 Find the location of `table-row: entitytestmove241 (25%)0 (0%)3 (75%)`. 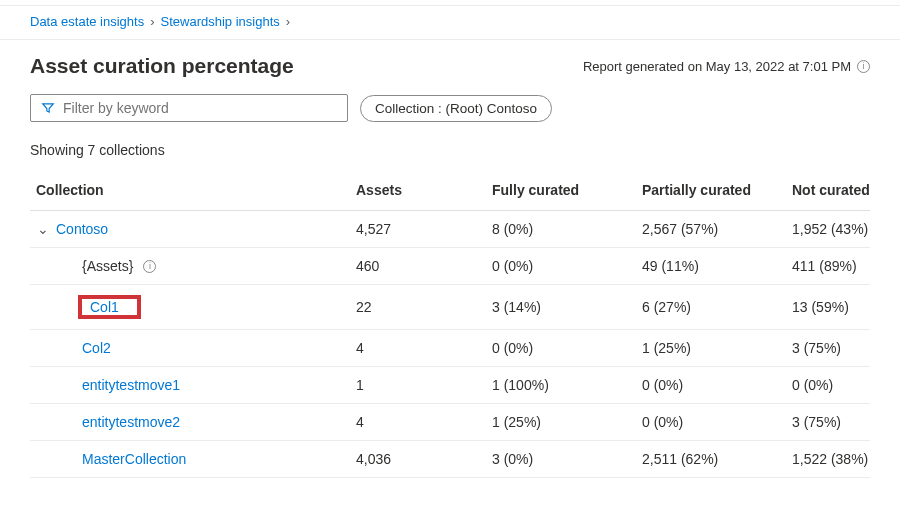

table-row: entitytestmove241 (25%)0 (0%)3 (75%) is located at coordinates (450, 422).